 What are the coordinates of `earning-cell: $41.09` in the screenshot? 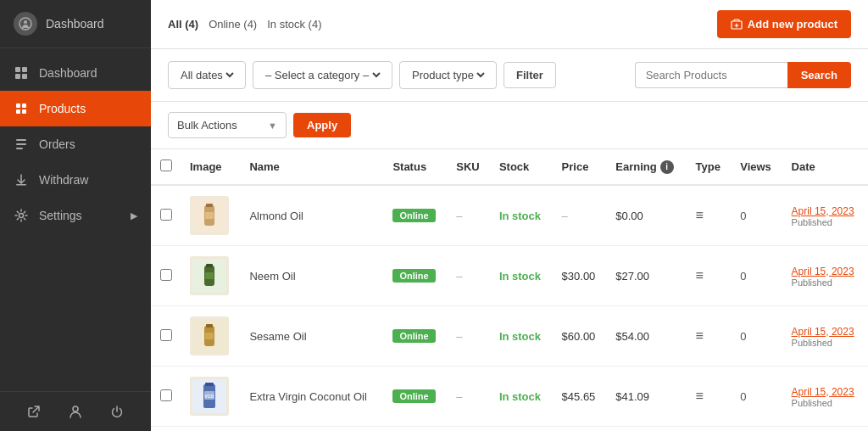 It's located at (647, 397).